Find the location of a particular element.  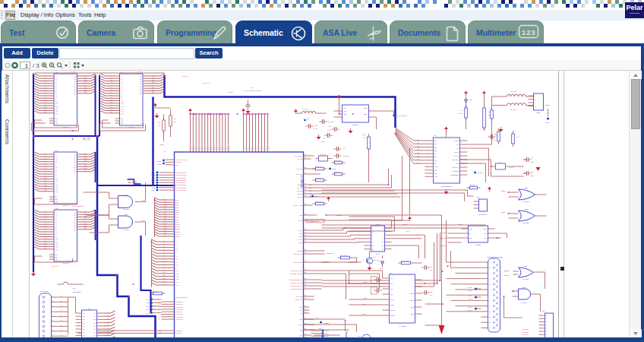

svg-text: D5 is located at coordinates (86, 87).